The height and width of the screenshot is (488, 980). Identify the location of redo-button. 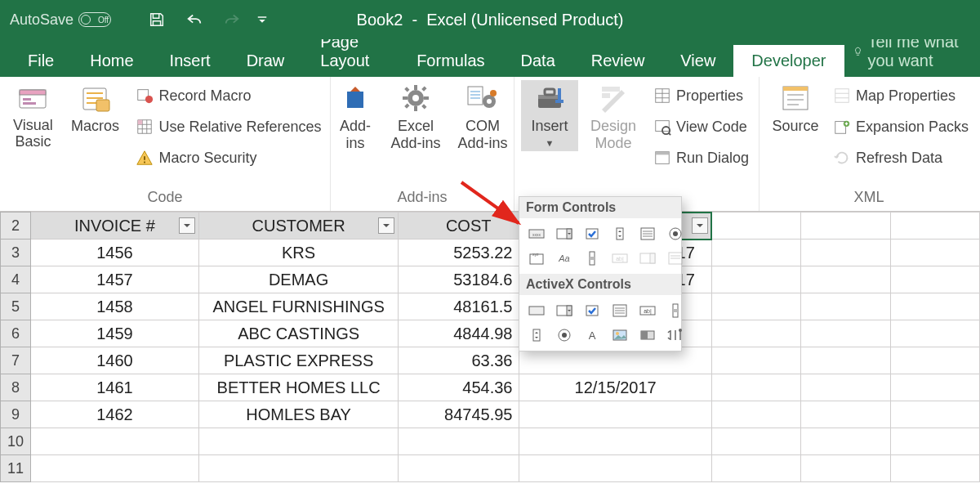
(232, 20).